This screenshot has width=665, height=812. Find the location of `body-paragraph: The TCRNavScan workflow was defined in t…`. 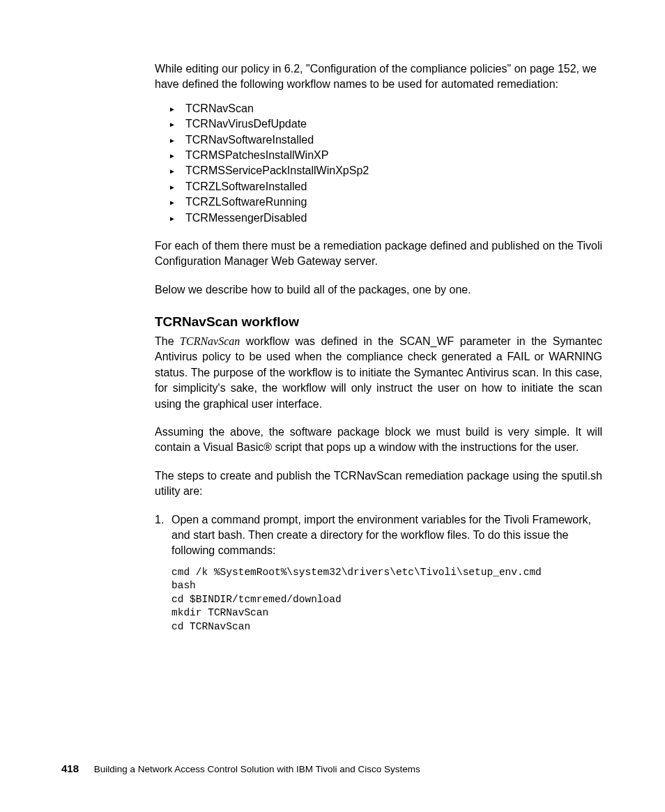

body-paragraph: The TCRNavScan workflow was defined in t… is located at coordinates (379, 373).